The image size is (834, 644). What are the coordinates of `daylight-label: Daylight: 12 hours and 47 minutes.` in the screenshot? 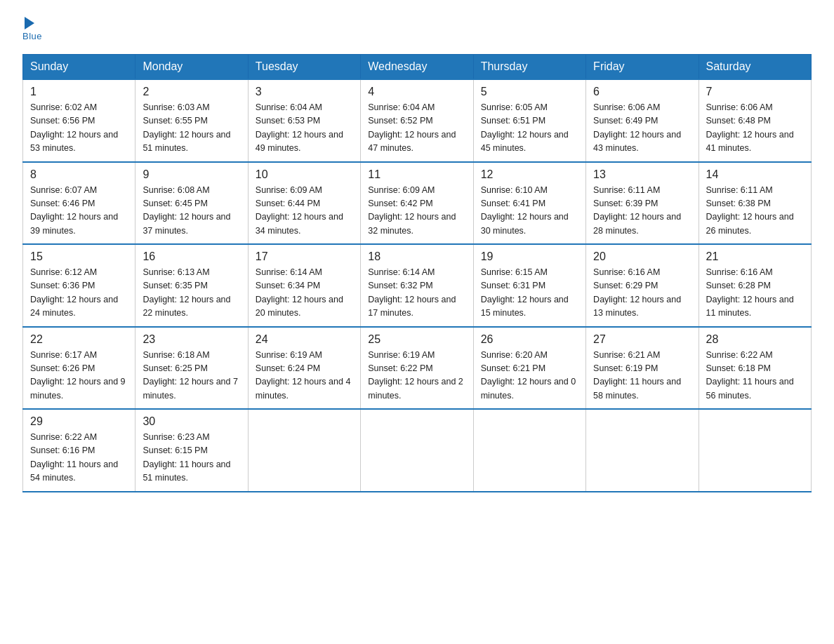 It's located at (411, 142).